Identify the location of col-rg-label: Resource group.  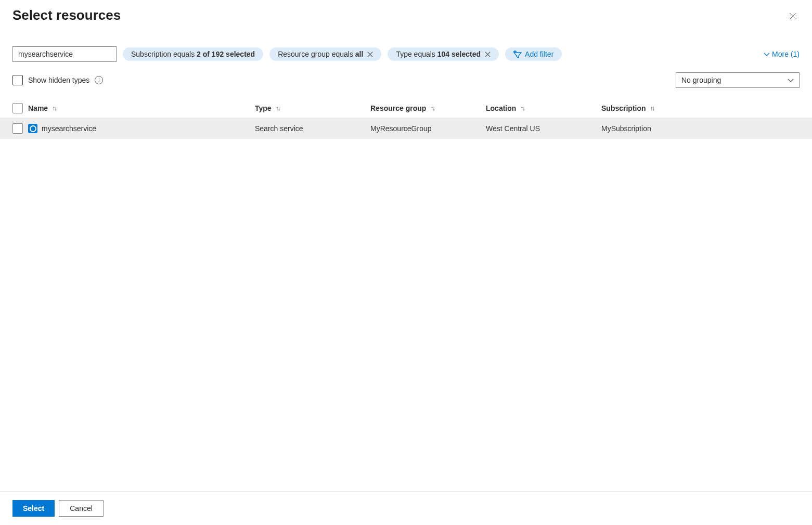
(398, 108).